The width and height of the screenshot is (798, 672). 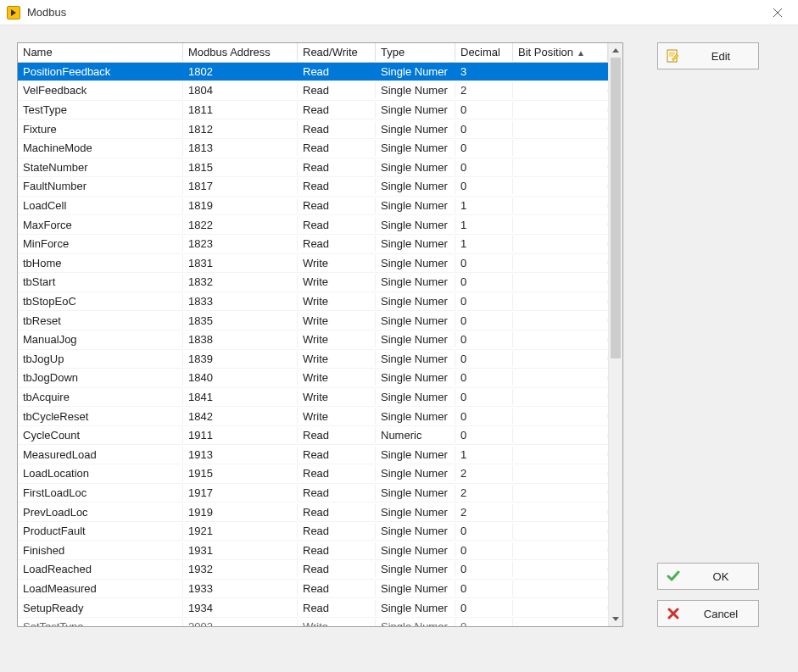 What do you see at coordinates (321, 92) in the screenshot?
I see `table-row: VelFeedback1804ReadSingle Numer2` at bounding box center [321, 92].